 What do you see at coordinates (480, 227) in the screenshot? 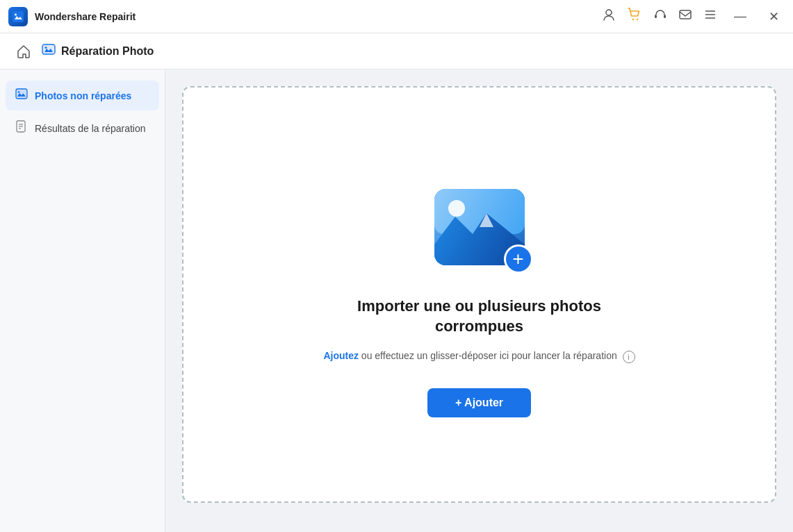
I see `drop-zone-illustration: +` at bounding box center [480, 227].